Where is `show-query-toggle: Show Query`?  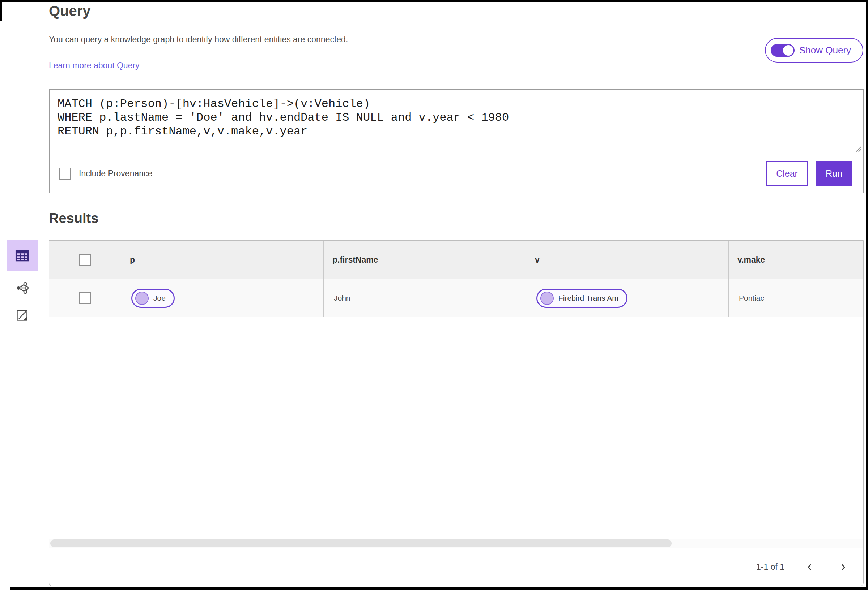
show-query-toggle: Show Query is located at coordinates (814, 50).